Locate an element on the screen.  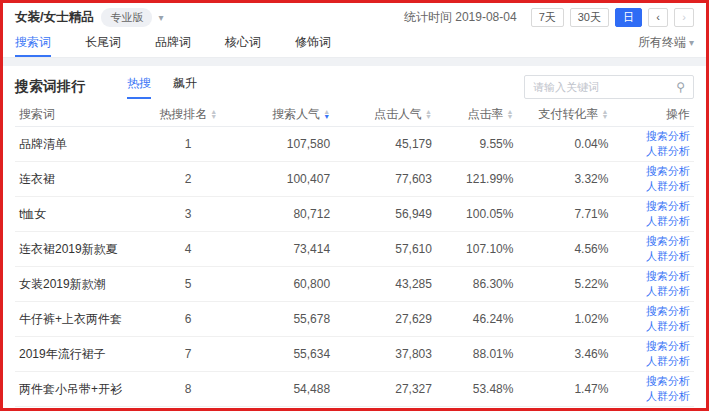
table-row: 品牌清单 1 107,580 45,179 9.55% 0.04% 搜索分析 人… is located at coordinates (354, 144).